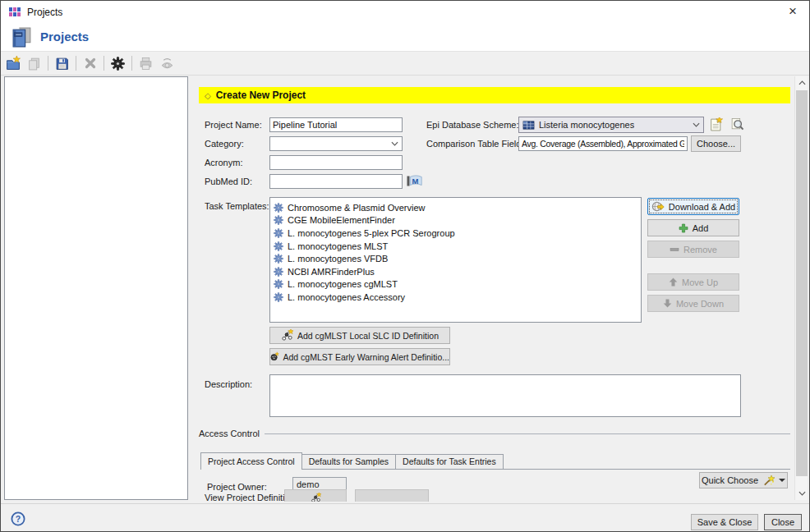 This screenshot has width=810, height=532. What do you see at coordinates (743, 480) in the screenshot?
I see `quick-choose-button: Quick Choose` at bounding box center [743, 480].